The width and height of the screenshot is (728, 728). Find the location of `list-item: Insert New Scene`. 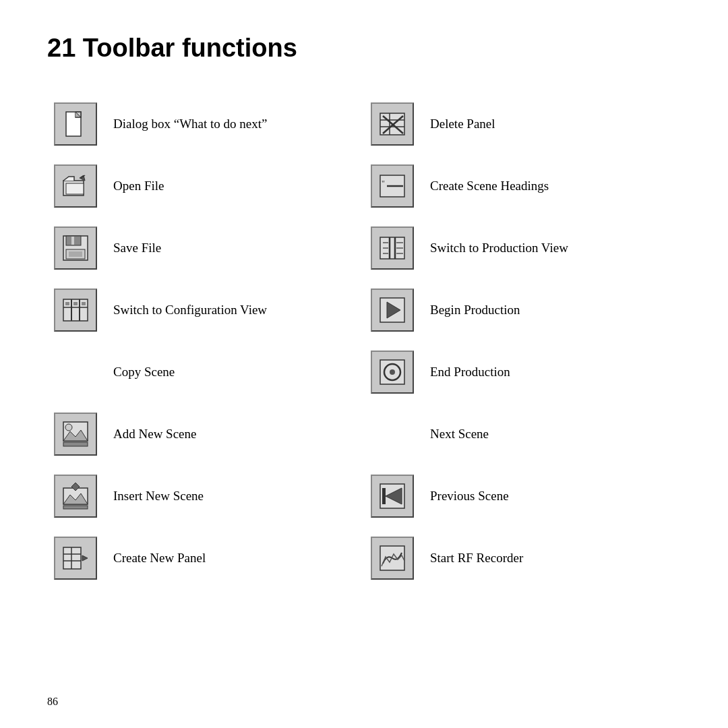

list-item: Insert New Scene is located at coordinates (206, 496).